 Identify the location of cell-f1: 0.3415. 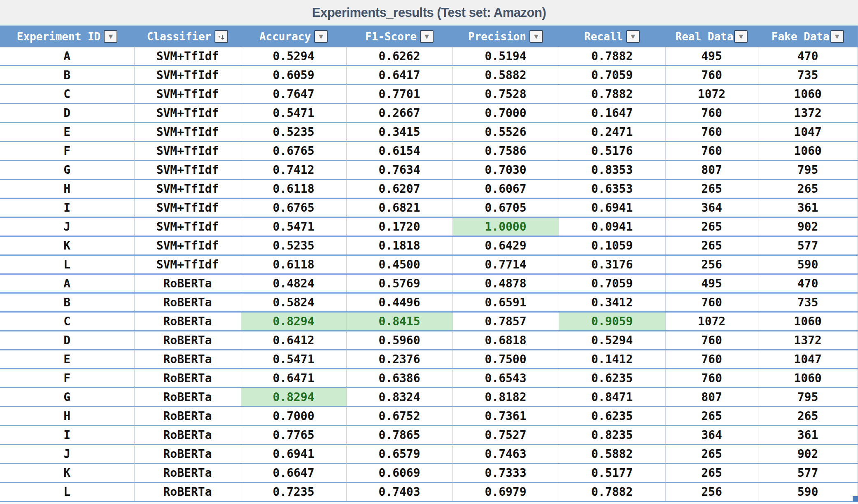
(399, 132).